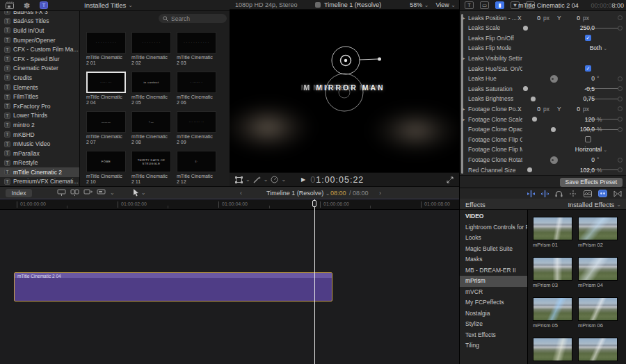 Image resolution: width=626 pixels, height=364 pixels. What do you see at coordinates (499, 6) in the screenshot?
I see `video-inspector-tab-icon: ▮` at bounding box center [499, 6].